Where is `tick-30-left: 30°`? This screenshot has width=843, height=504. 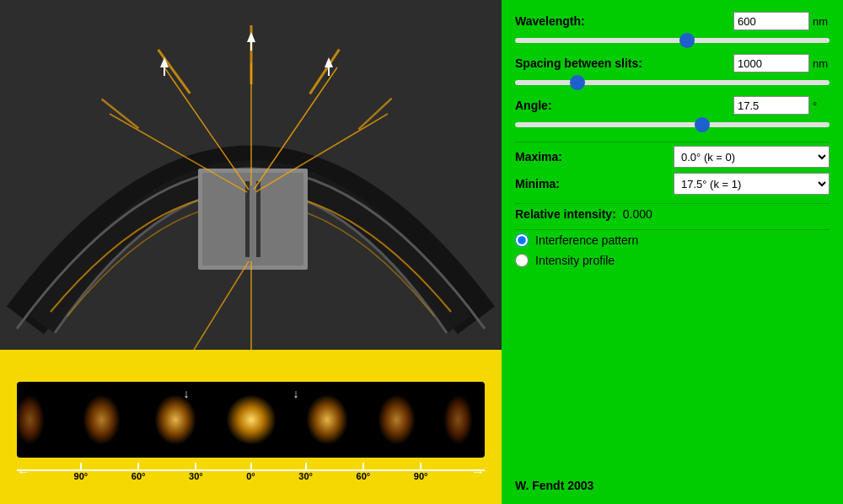 tick-30-left: 30° is located at coordinates (196, 472).